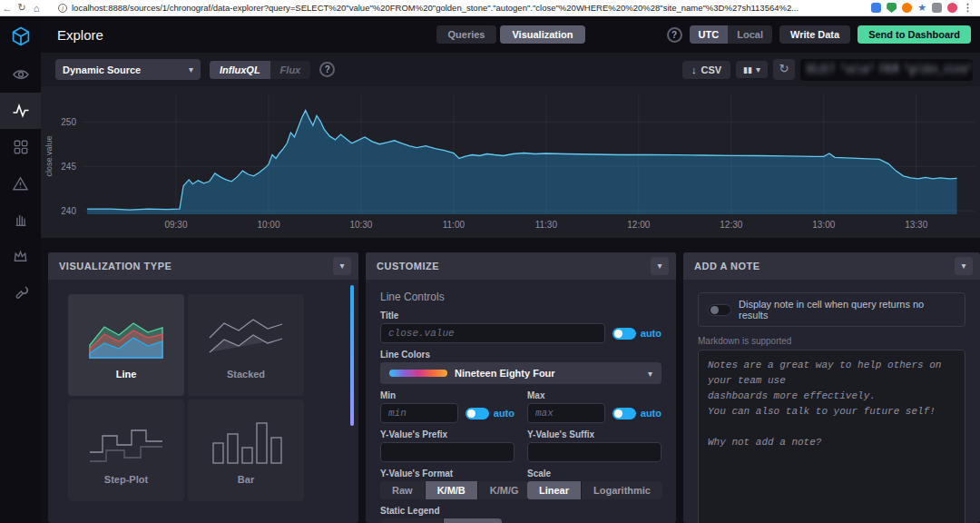 Image resolution: width=980 pixels, height=523 pixels. What do you see at coordinates (21, 292) in the screenshot?
I see `wrench-icon` at bounding box center [21, 292].